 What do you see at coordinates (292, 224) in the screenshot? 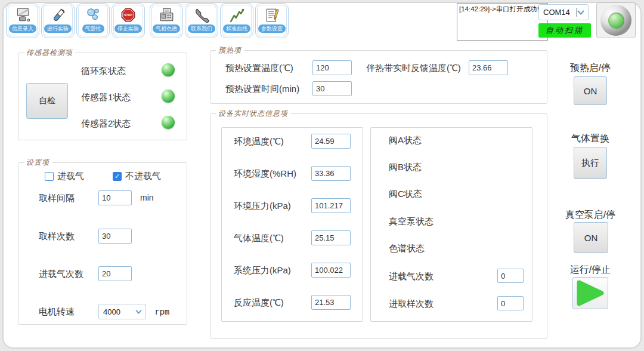
I see `environment-readings-box: 环境温度(℃) 环境湿度(%RH) 环境压力(kPa) 气体温度(℃) 系统压力…` at bounding box center [292, 224].